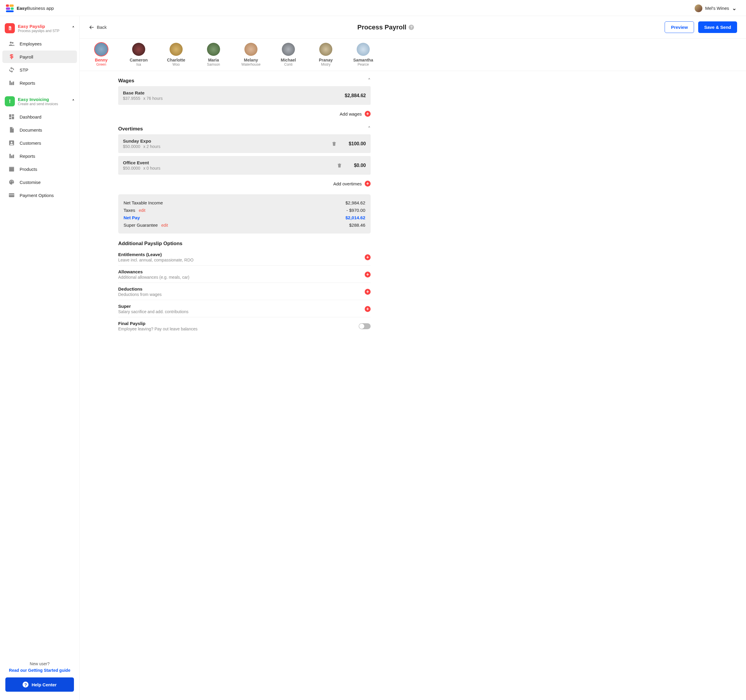 The height and width of the screenshot is (700, 746). What do you see at coordinates (245, 257) in the screenshot?
I see `payslip-option-entitlements: Entitlements (Leave) Leave incl. annual,…` at bounding box center [245, 257].